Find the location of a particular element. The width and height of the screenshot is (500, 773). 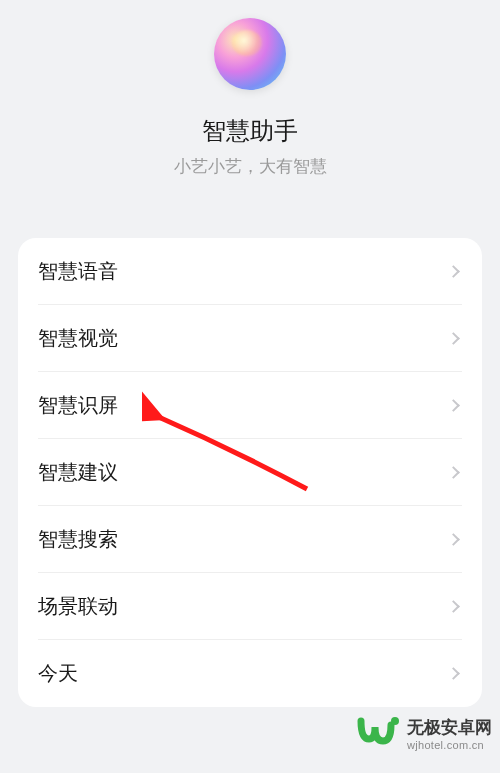

page-subtitle: 小艺小艺，大有智慧 is located at coordinates (250, 166).